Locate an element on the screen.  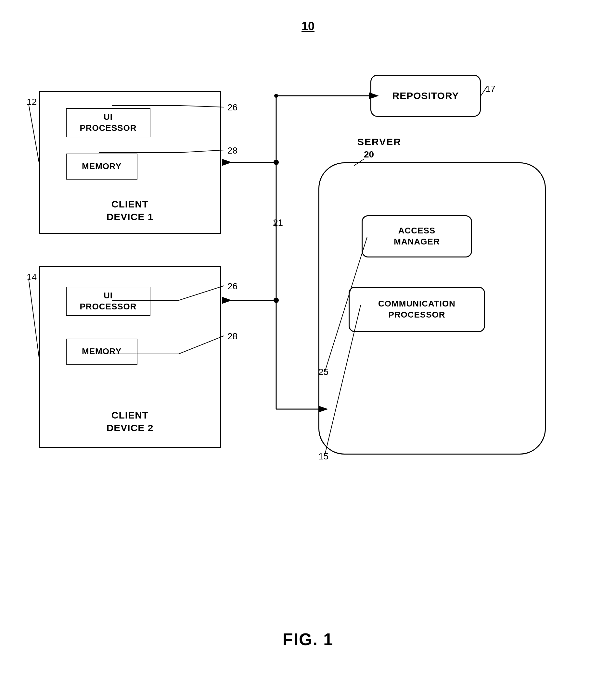
c2-ui-processor-box: UIPROCESSOR is located at coordinates (108, 301).